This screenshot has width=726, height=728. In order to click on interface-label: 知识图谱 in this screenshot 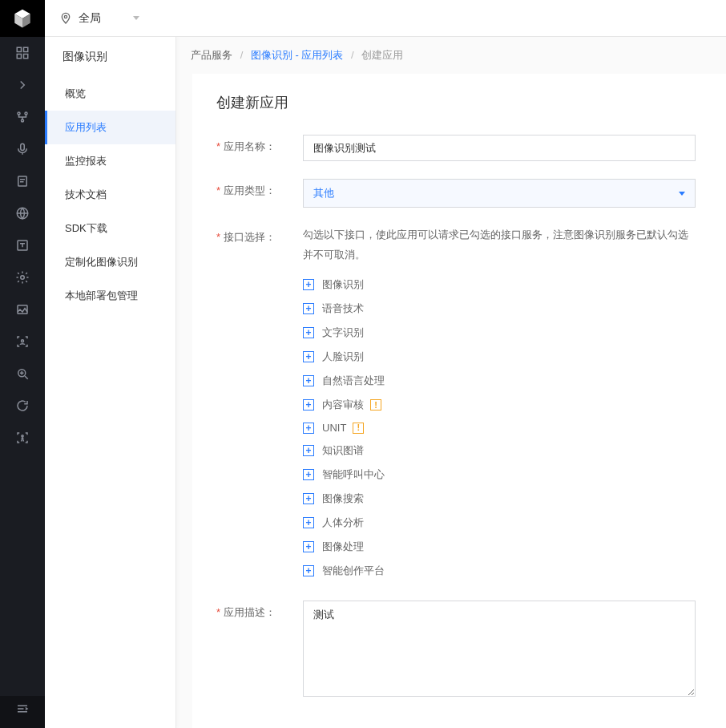, I will do `click(343, 451)`.